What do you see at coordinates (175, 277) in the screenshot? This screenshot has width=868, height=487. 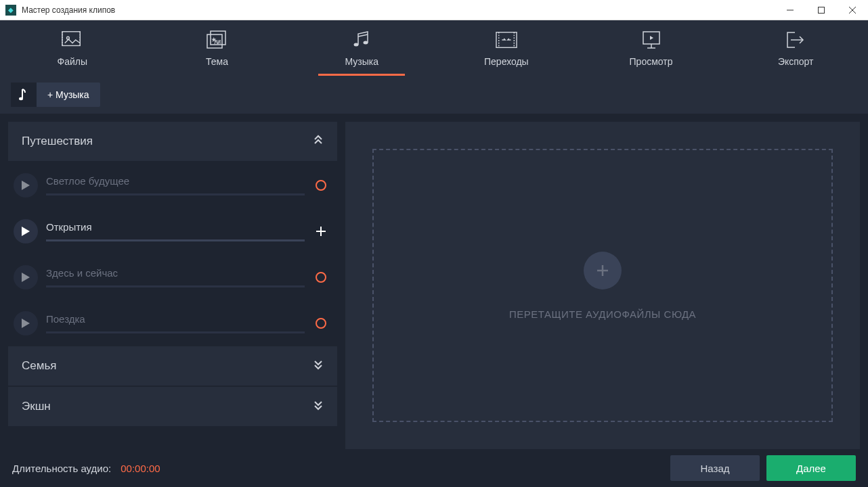 I see `track-body: Здесь и сейчас` at bounding box center [175, 277].